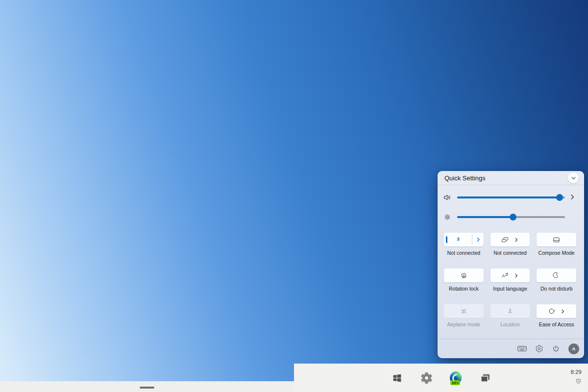 The image size is (588, 392). Describe the element at coordinates (505, 240) in the screenshot. I see `cast-icon` at that location.